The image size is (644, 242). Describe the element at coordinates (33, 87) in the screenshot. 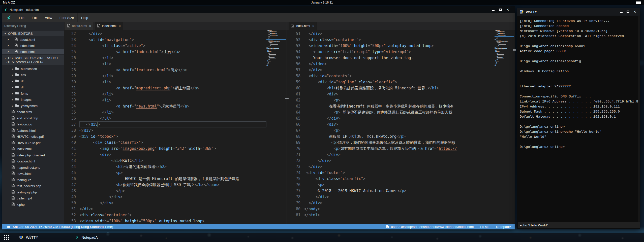

I see `tree-folder-item: ▸dl` at that location.